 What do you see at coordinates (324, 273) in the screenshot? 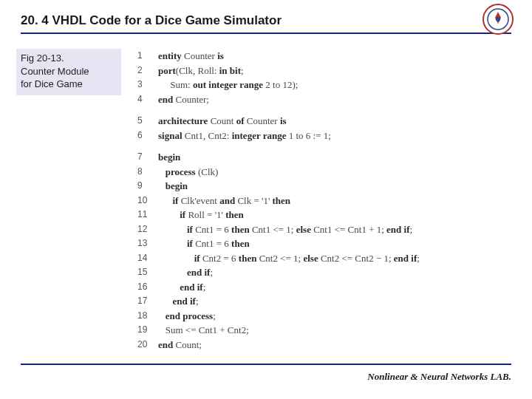
I see `code-line: 15 end if;` at bounding box center [324, 273].